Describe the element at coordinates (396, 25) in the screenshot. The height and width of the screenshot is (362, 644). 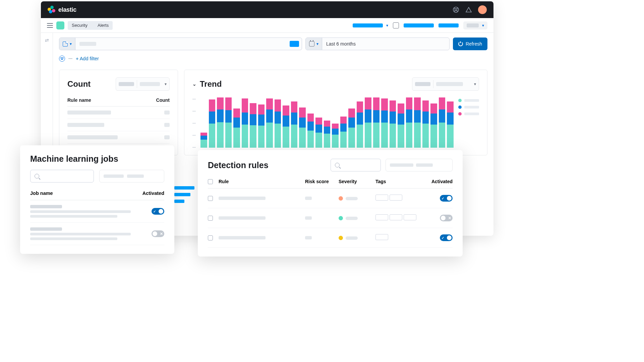
I see `date-icon` at that location.